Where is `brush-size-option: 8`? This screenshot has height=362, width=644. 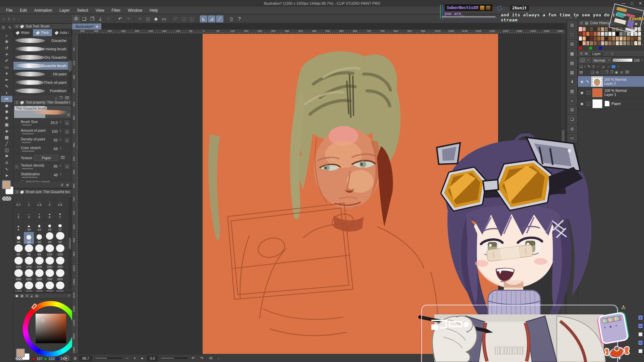 brush-size-option: 8 is located at coordinates (19, 226).